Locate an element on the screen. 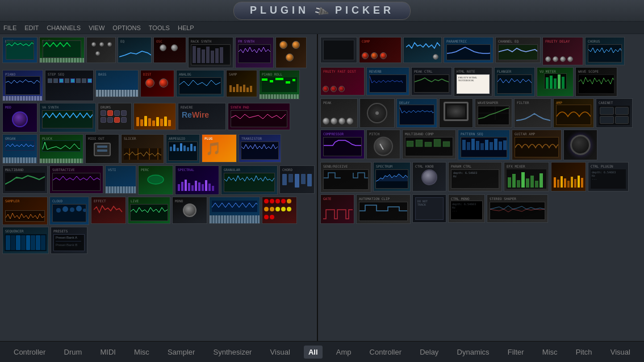  menu-help: HELP is located at coordinates (186, 28).